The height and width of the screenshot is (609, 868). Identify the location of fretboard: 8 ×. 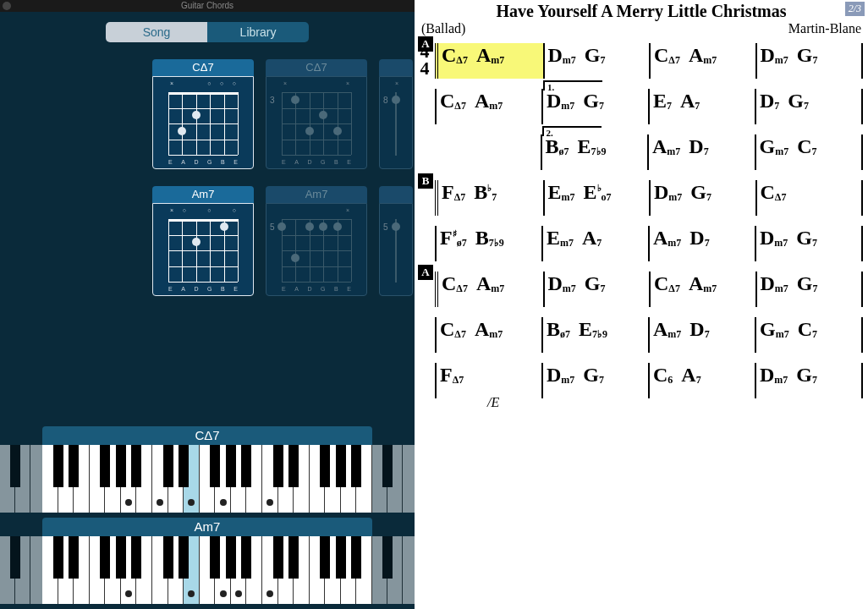
(396, 123).